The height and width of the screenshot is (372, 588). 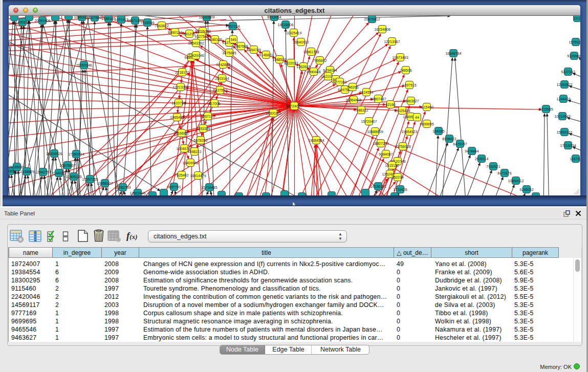 I want to click on svg-text: 8454749, so click(x=254, y=50).